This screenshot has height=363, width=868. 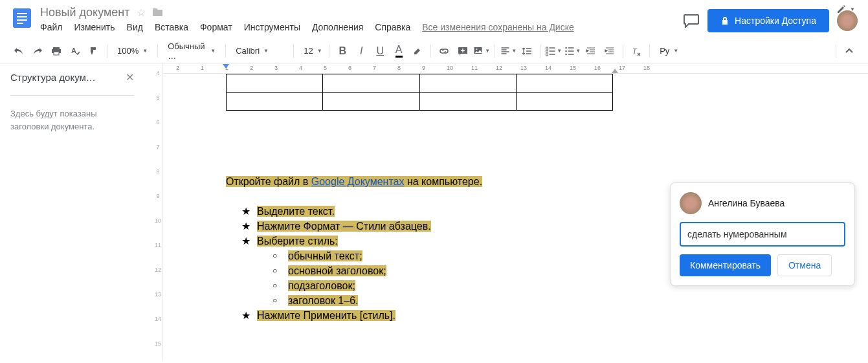 I want to click on comments-icon, so click(x=691, y=21).